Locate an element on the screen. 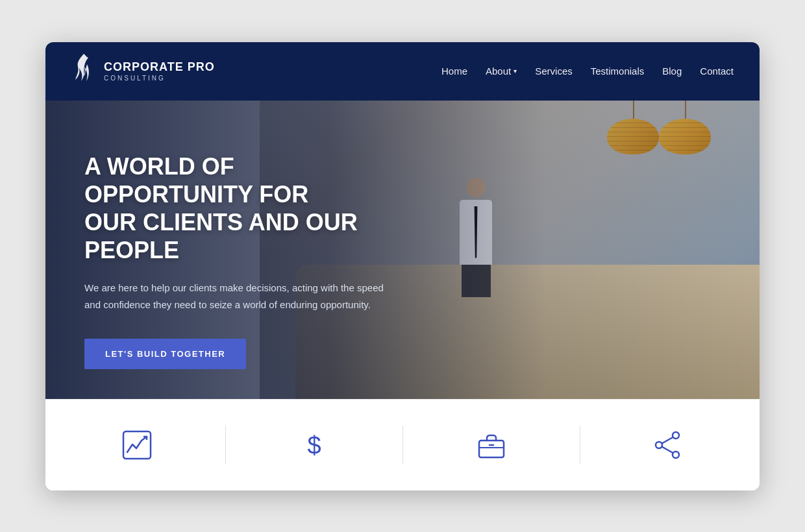 Image resolution: width=805 pixels, height=532 pixels. nav-link-about: About ▾ is located at coordinates (501, 71).